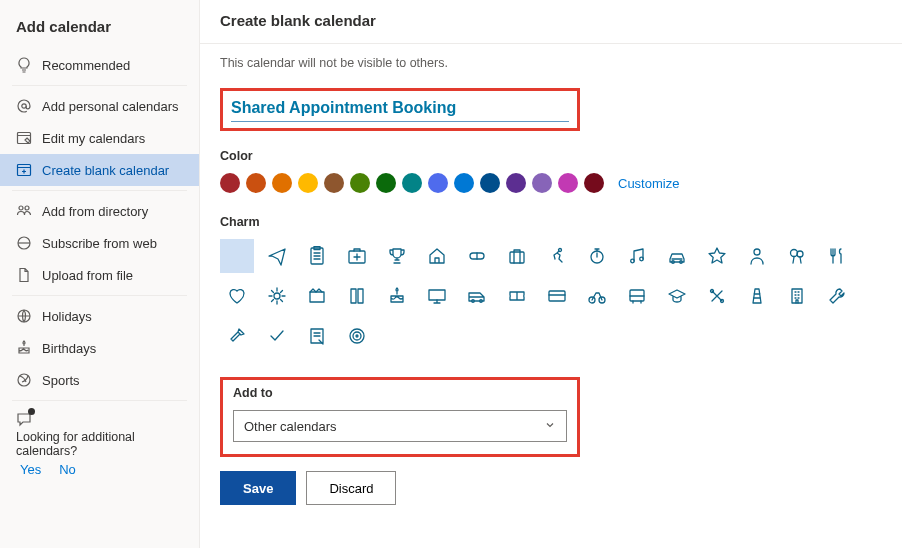 The image size is (902, 548). Describe the element at coordinates (397, 296) in the screenshot. I see `charm-cake-icon` at that location.